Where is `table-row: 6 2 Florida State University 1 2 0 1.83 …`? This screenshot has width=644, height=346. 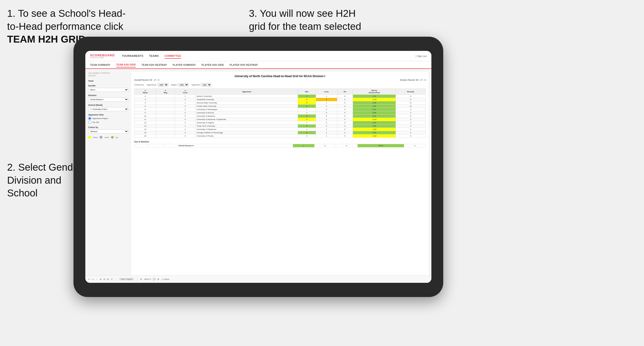 table-row: 6 2 Florida State University 1 2 0 1.83 … is located at coordinates (280, 106).